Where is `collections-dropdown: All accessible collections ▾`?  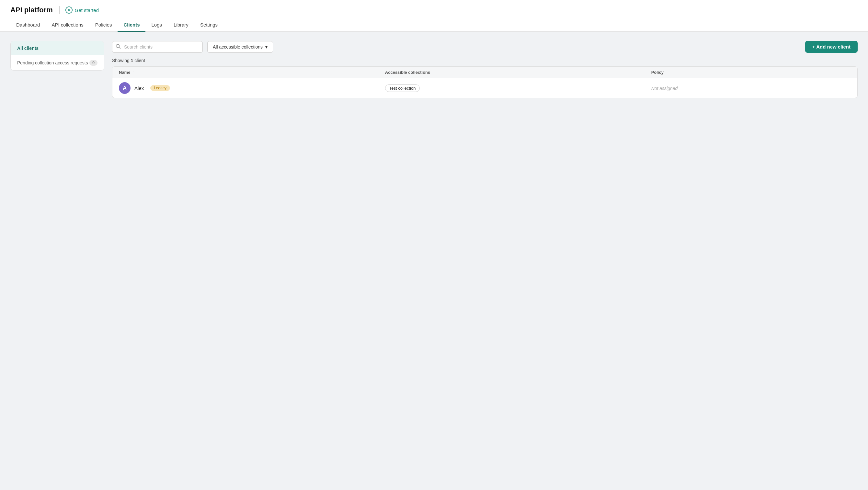
collections-dropdown: All accessible collections ▾ is located at coordinates (240, 47).